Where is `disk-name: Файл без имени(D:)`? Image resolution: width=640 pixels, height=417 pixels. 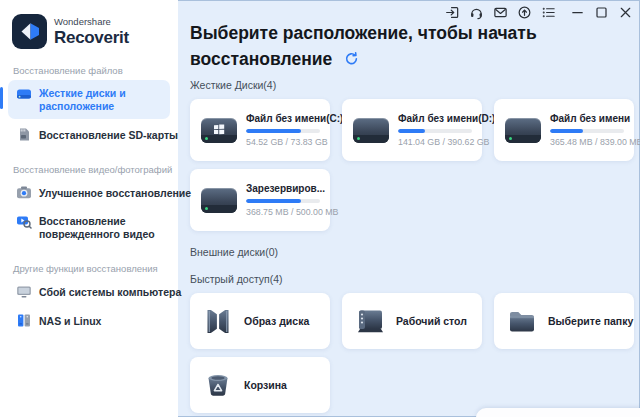 disk-name: Файл без имени(D:) is located at coordinates (435, 118).